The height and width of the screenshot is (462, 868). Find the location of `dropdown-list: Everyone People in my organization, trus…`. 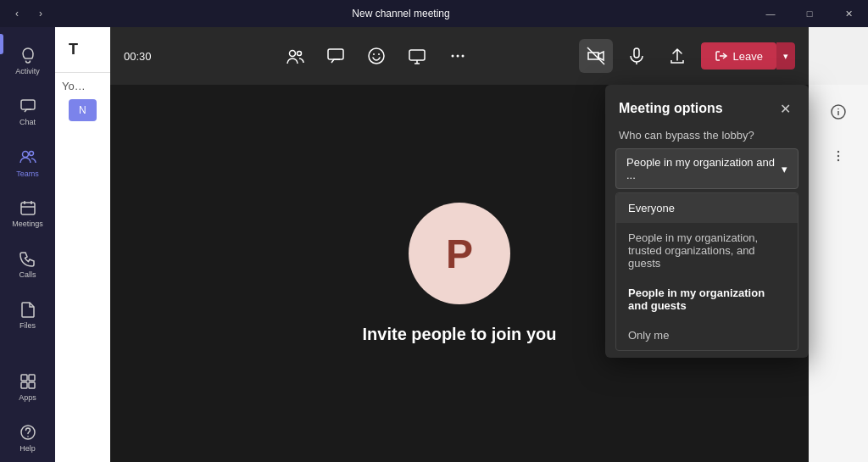

dropdown-list: Everyone People in my organization, trus… is located at coordinates (707, 271).